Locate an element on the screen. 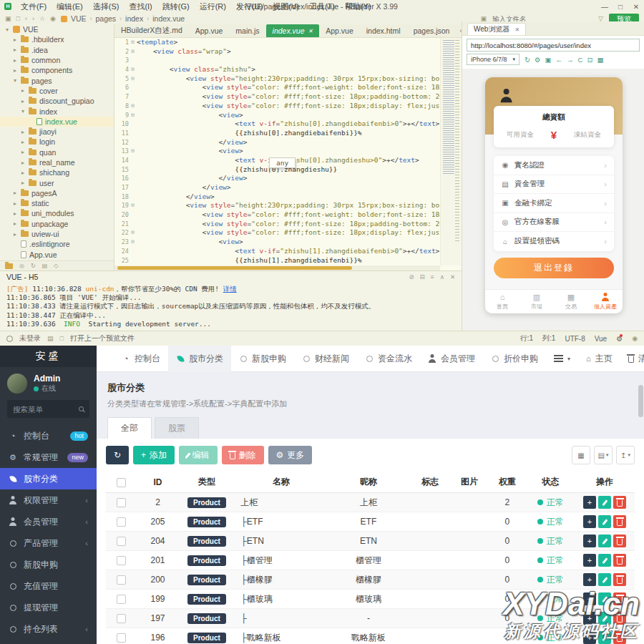  tree-item-idea: ▸.idea is located at coordinates (57, 50).